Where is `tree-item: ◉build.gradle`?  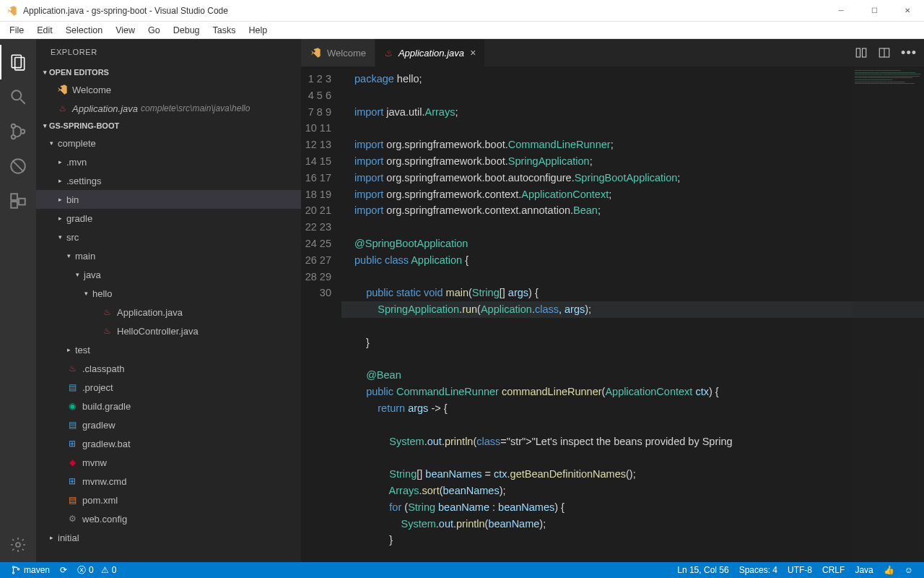
tree-item: ◉build.gradle is located at coordinates (169, 406).